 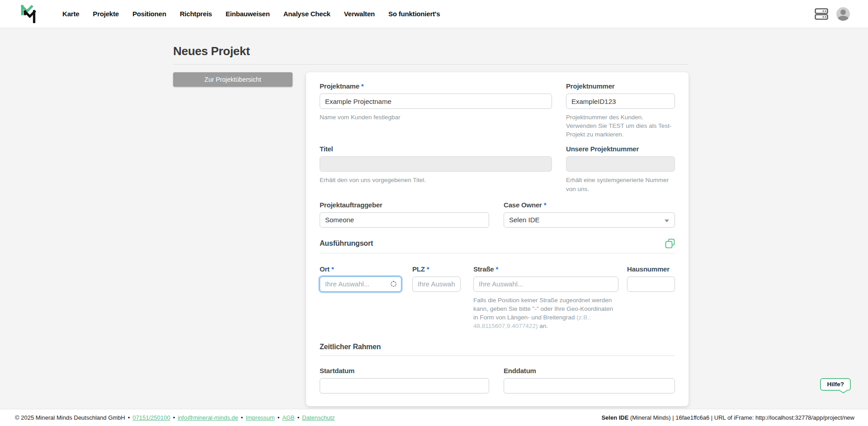 What do you see at coordinates (835, 384) in the screenshot?
I see `help-button: Hilfe?` at bounding box center [835, 384].